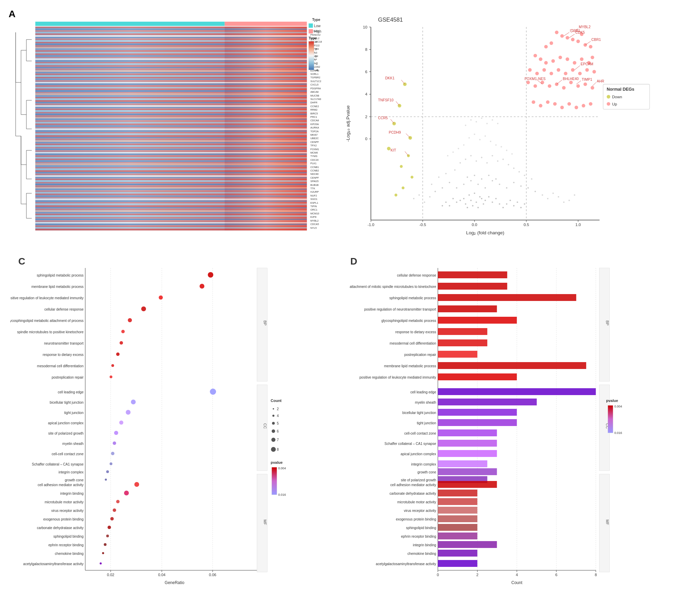 Image resolution: width=674 pixels, height=616 pixels. What do you see at coordinates (265, 522) in the screenshot?
I see `svg-text: MF` at bounding box center [265, 522].